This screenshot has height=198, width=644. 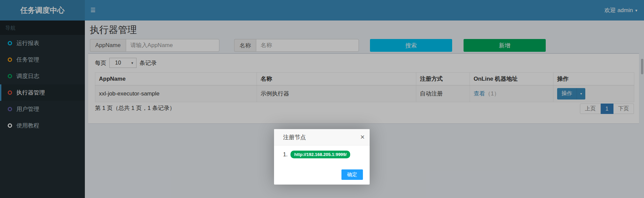 What do you see at coordinates (352, 175) in the screenshot?
I see `confirm-button: 确定` at bounding box center [352, 175].